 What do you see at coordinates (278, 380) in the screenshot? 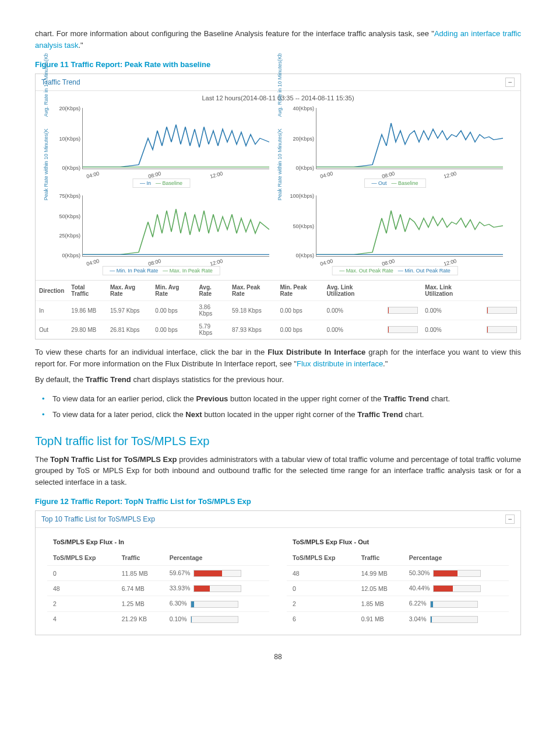
I see `default-paragraph: By default, the Traffic Trend chart disp…` at bounding box center [278, 380].